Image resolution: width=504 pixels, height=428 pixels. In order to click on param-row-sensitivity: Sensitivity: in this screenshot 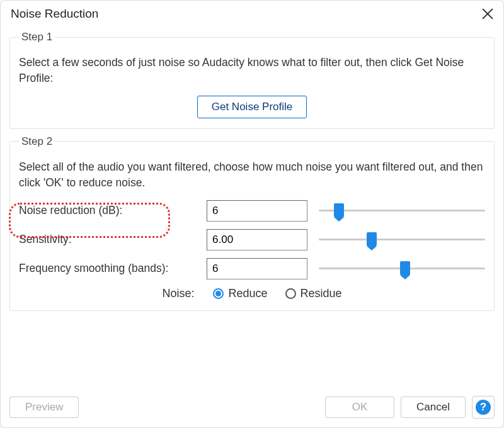, I will do `click(252, 240)`.